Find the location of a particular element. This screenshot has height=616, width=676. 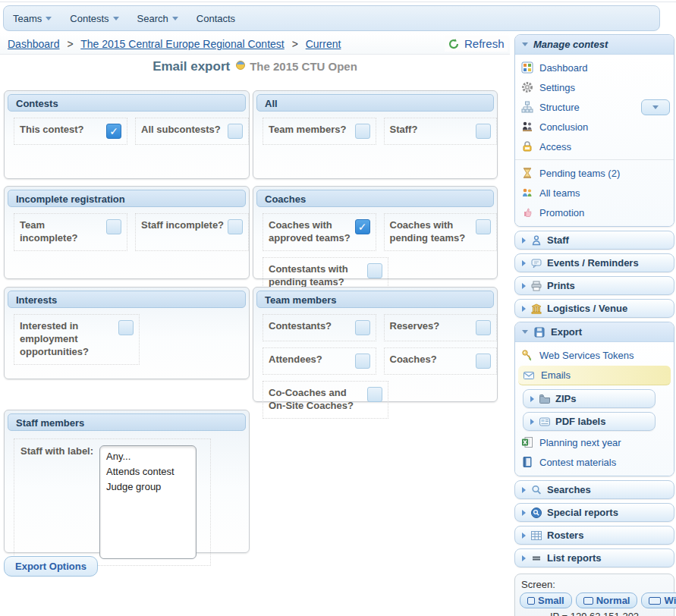

field-label: Coaches? is located at coordinates (413, 360).